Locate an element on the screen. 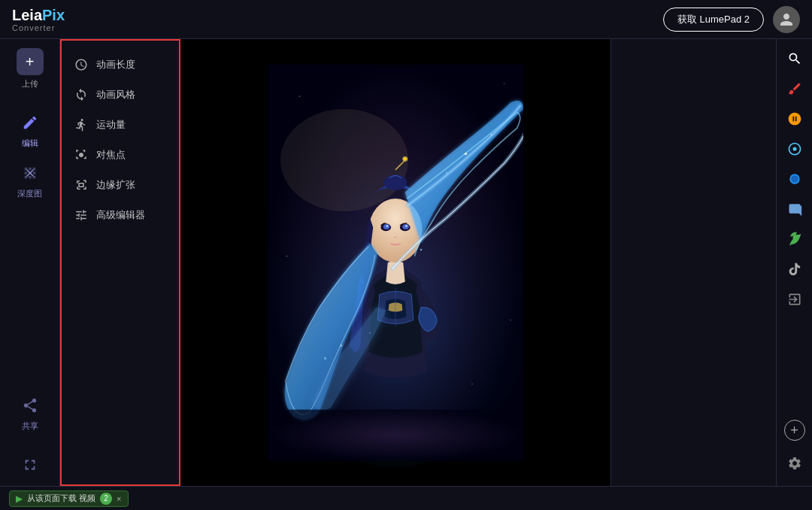  header-right: 获取 LumePad 2 is located at coordinates (732, 20).